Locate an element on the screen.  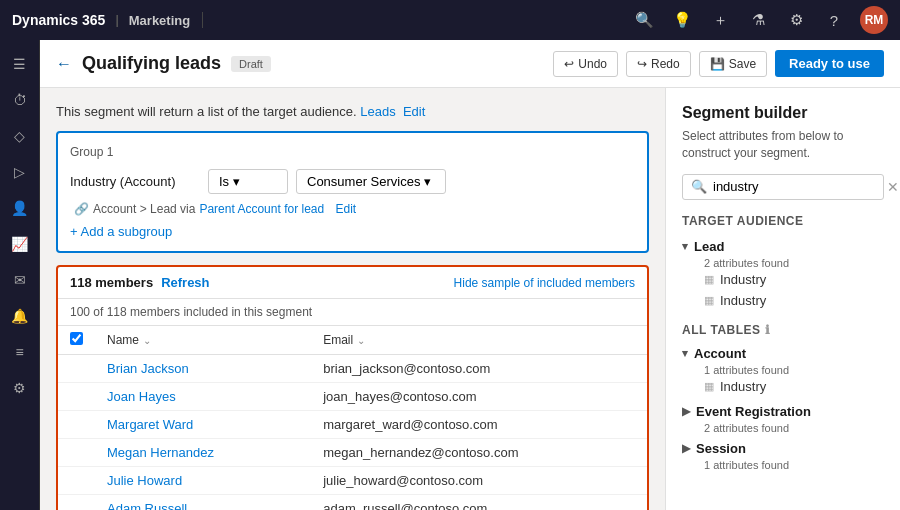
status-badge: Draft is located at coordinates (251, 64).